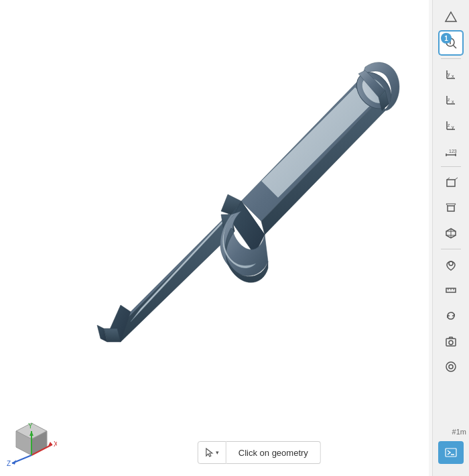  What do you see at coordinates (450, 238) in the screenshot?
I see `right-toolbar: 1 y x z x z y` at bounding box center [450, 238].